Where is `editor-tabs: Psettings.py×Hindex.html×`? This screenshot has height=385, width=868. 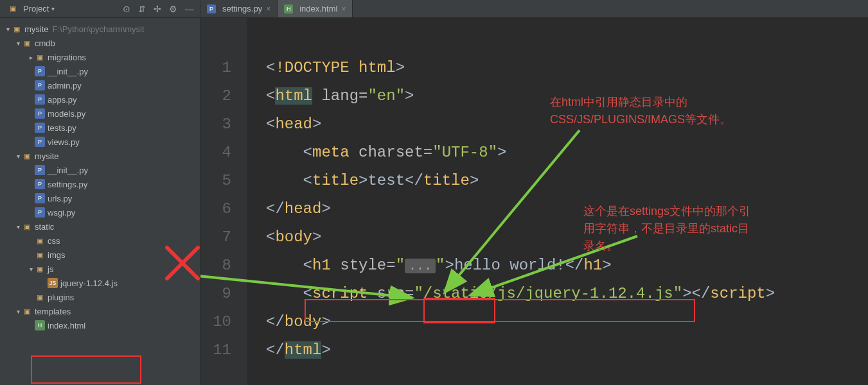 editor-tabs: Psettings.py×Hindex.html× is located at coordinates (535, 9).